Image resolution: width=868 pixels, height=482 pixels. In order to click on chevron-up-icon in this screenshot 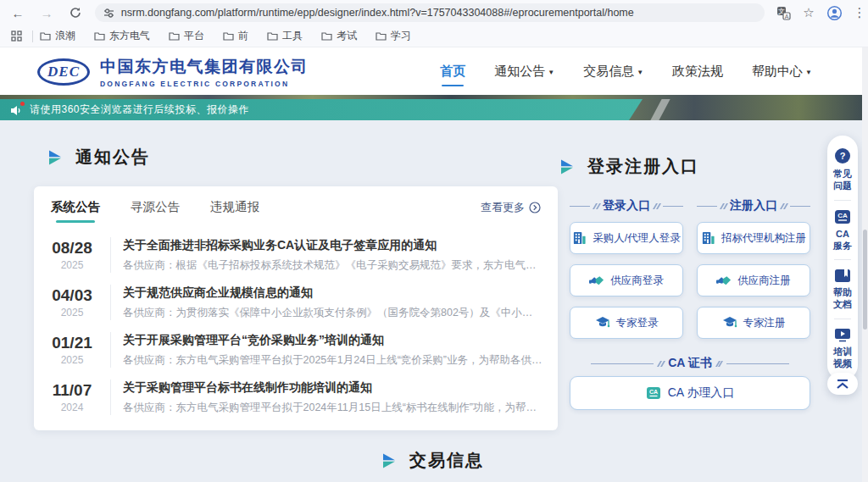, I will do `click(843, 385)`.